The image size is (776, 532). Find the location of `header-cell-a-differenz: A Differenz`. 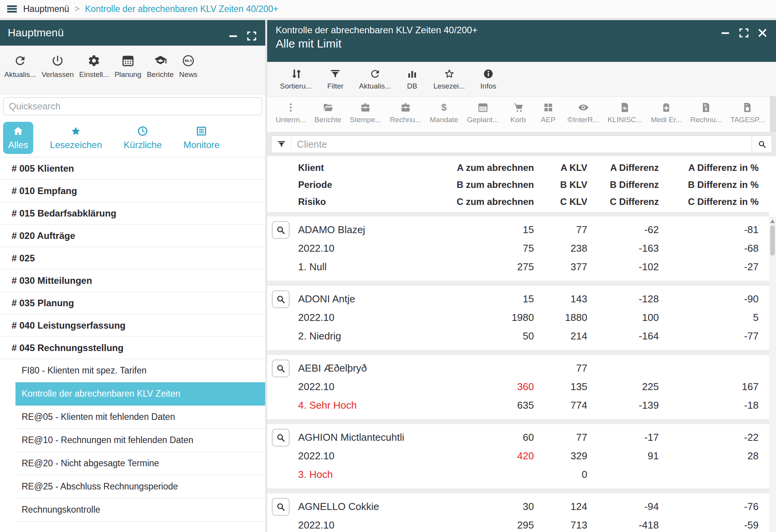

header-cell-a-differenz: A Differenz is located at coordinates (623, 168).